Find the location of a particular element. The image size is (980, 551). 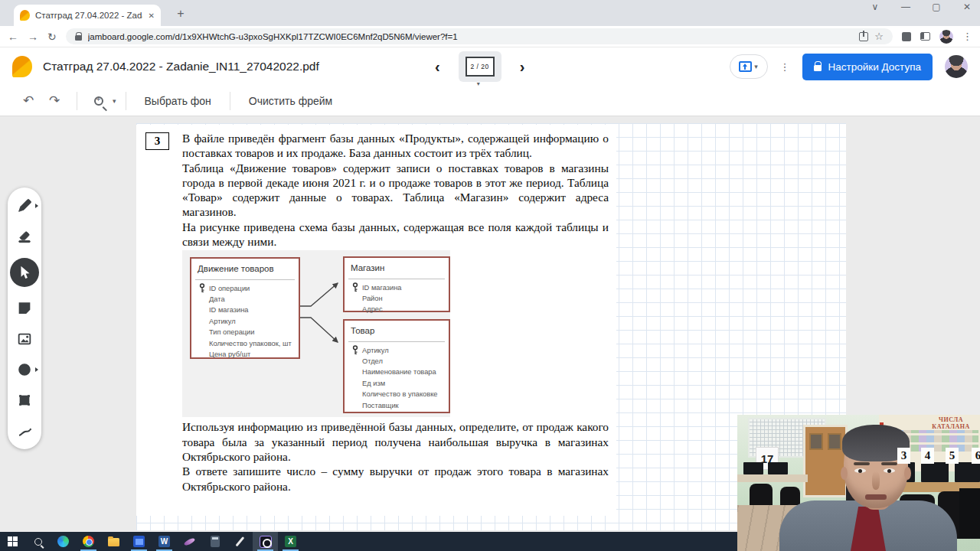

table-field: Адрес is located at coordinates (399, 309).